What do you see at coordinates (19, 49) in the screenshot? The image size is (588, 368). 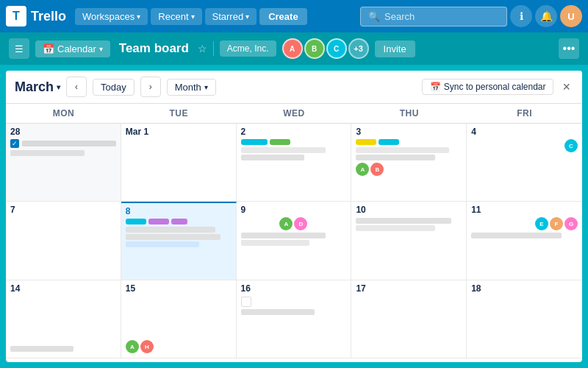 I see `sidebar-toggle-button: ☰` at bounding box center [19, 49].